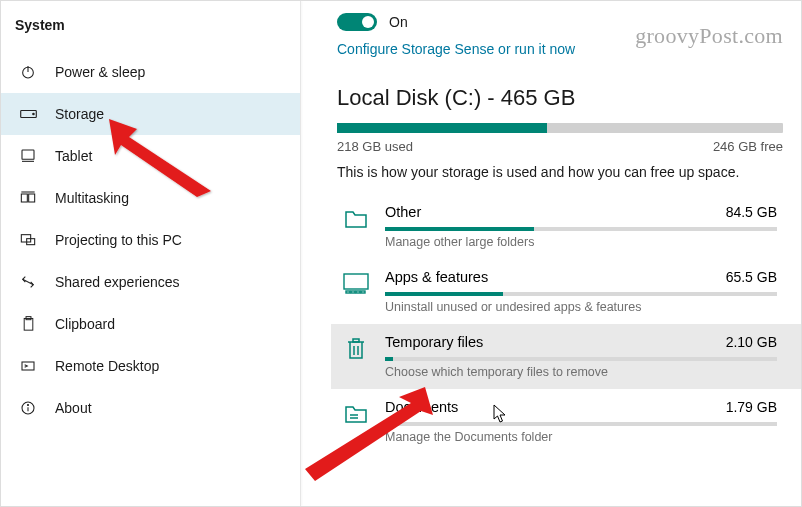 This screenshot has width=802, height=507. What do you see at coordinates (150, 408) in the screenshot?
I see `sidebar-item-about: About` at bounding box center [150, 408].